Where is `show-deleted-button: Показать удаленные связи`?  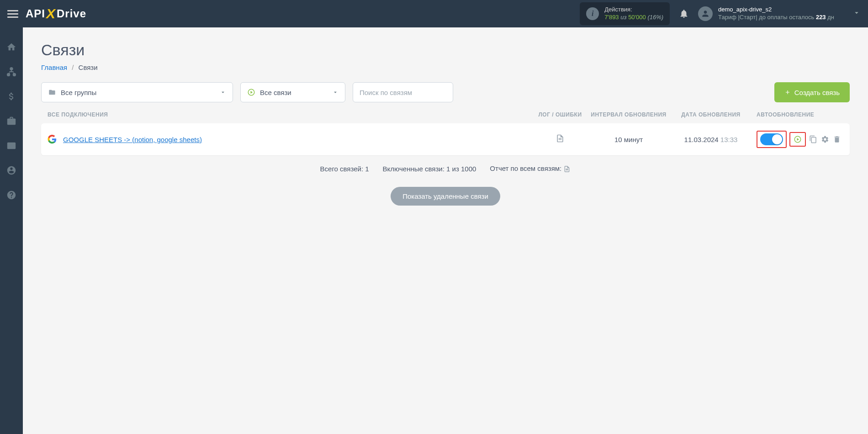 show-deleted-button: Показать удаленные связи is located at coordinates (445, 196).